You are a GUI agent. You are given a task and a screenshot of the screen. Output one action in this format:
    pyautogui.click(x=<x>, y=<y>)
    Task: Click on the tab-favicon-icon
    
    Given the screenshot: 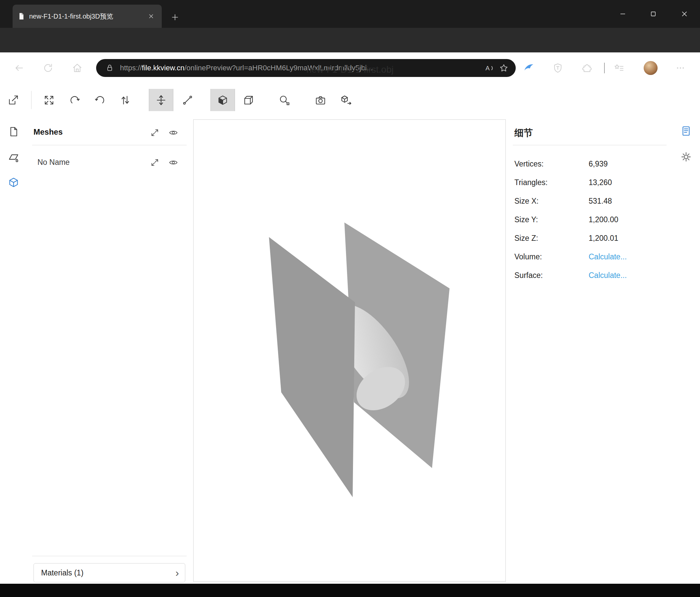 What is the action you would take?
    pyautogui.click(x=21, y=16)
    